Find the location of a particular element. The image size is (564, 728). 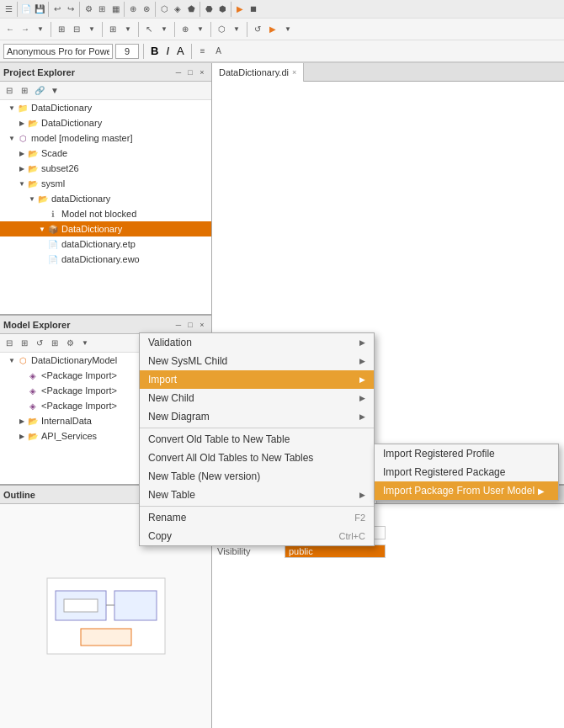

close-icon: × is located at coordinates (202, 72).